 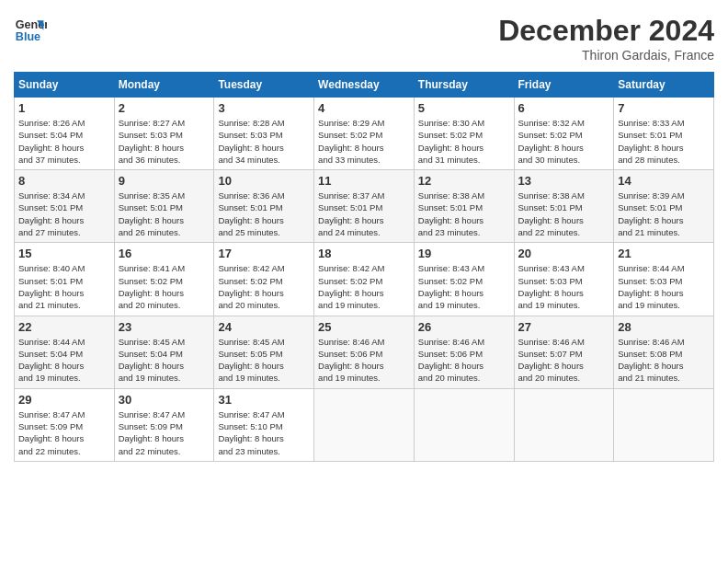 I want to click on calendar-cell: 1Sunrise: 8:26 AM Sunset: 5:04 PM Daylig…, so click(x=64, y=134).